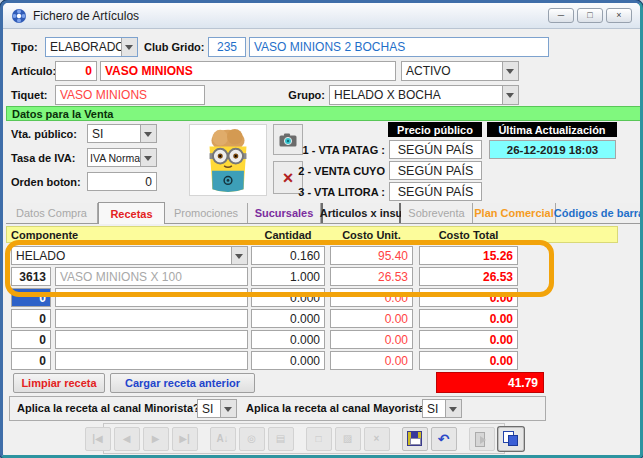 This screenshot has height=458, width=643. What do you see at coordinates (248, 71) in the screenshot?
I see `articulo-name-field: VASO MINIONS` at bounding box center [248, 71].